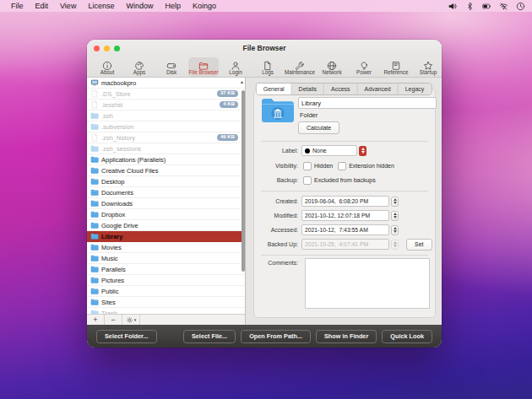 The image size is (532, 399). What do you see at coordinates (204, 67) in the screenshot?
I see `toolbar-item-file-browser: File Browser` at bounding box center [204, 67].